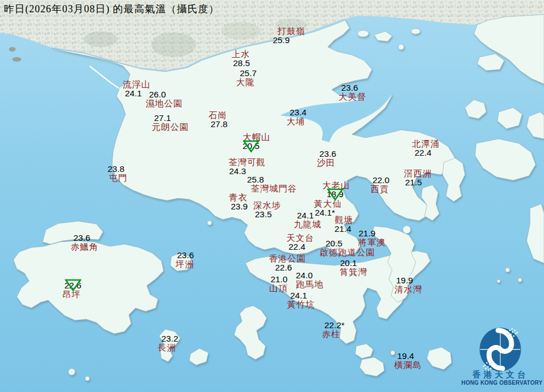 The height and width of the screenshot is (392, 544). I want to click on station-tai-po: 23.4大埔, so click(296, 117).